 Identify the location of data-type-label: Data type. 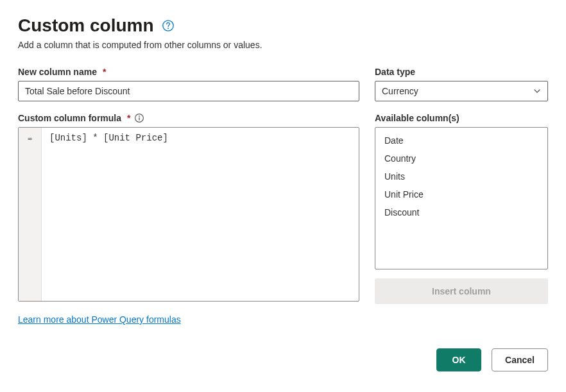
(461, 72).